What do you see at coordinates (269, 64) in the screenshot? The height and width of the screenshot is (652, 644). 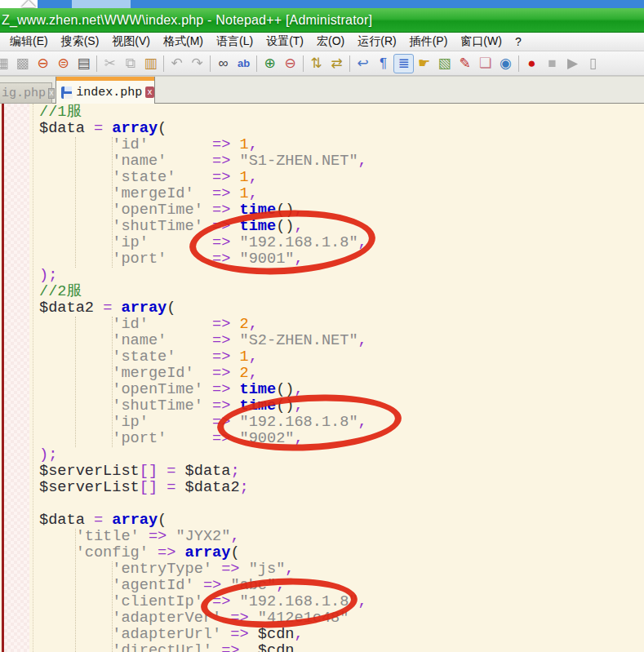 I see `zoom-in-icon: ⊕` at bounding box center [269, 64].